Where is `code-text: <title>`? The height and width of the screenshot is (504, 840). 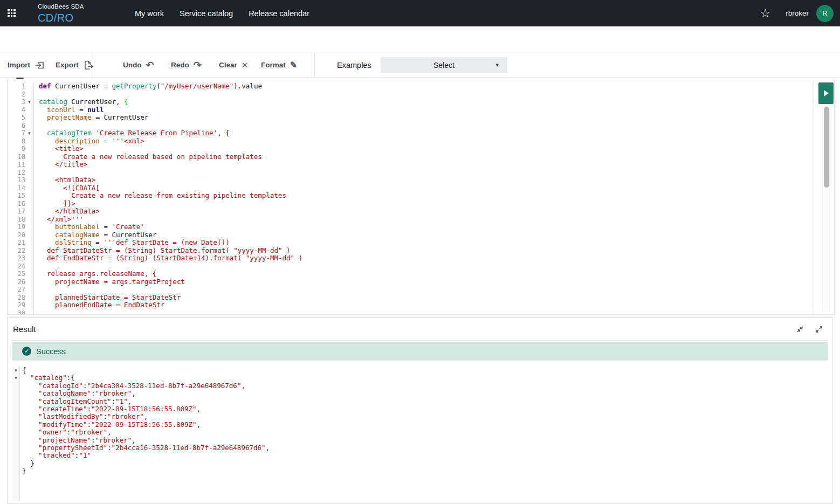
code-text: <title> is located at coordinates (59, 149).